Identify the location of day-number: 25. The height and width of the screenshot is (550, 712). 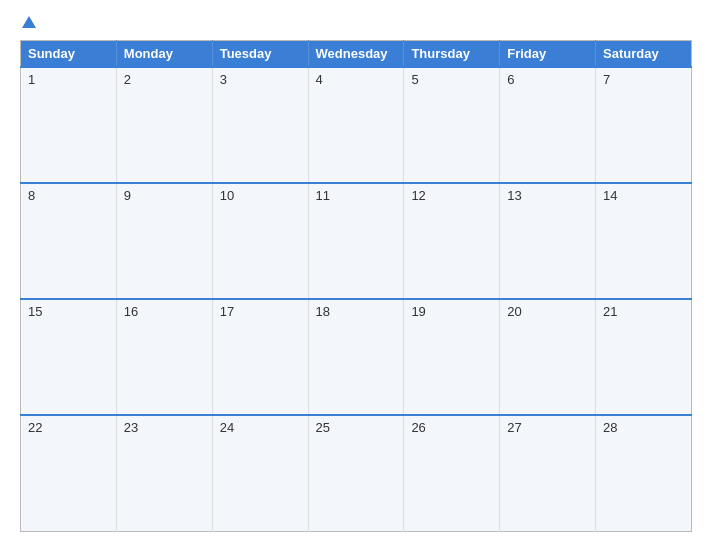
(323, 428).